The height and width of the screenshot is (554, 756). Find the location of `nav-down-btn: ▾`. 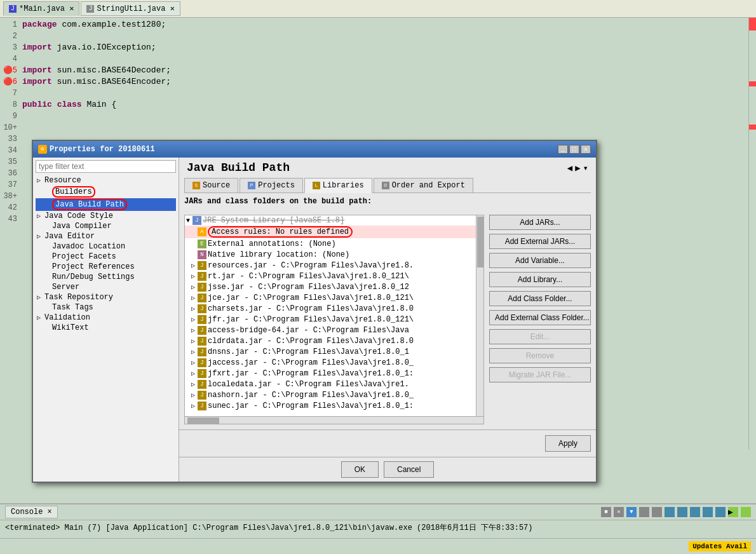

nav-down-btn: ▾ is located at coordinates (586, 168).